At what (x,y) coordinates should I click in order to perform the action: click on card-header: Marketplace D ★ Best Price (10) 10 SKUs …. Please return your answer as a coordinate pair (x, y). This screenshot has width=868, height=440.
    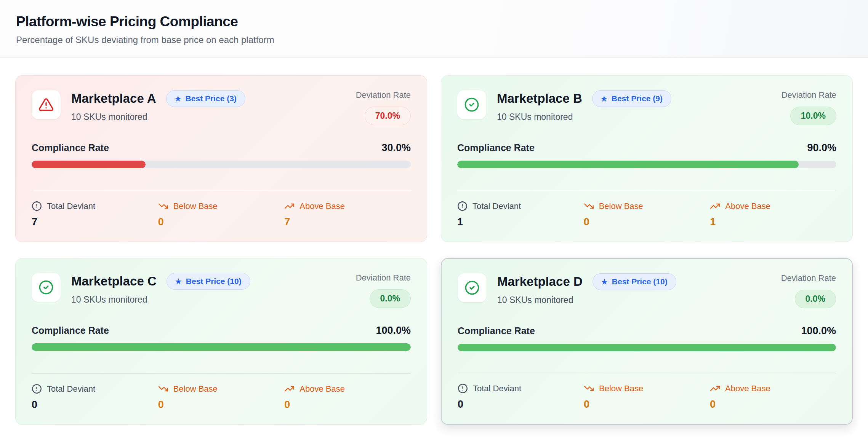
    Looking at the image, I should click on (647, 291).